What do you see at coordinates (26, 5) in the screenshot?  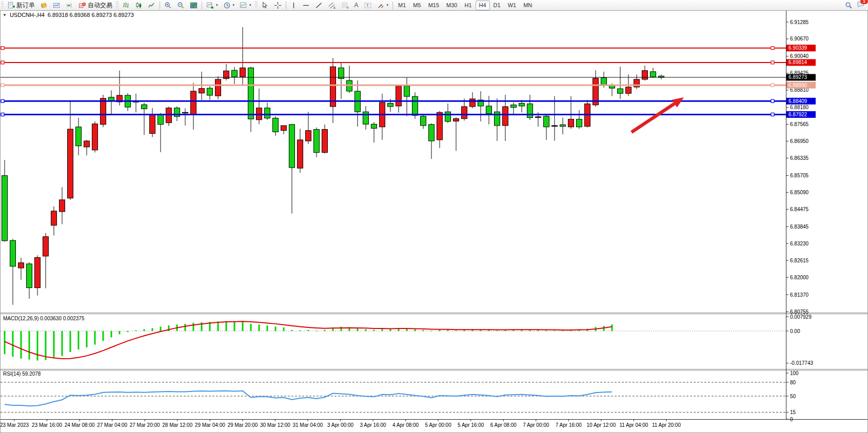 I see `new-order-label: 新订单` at bounding box center [26, 5].